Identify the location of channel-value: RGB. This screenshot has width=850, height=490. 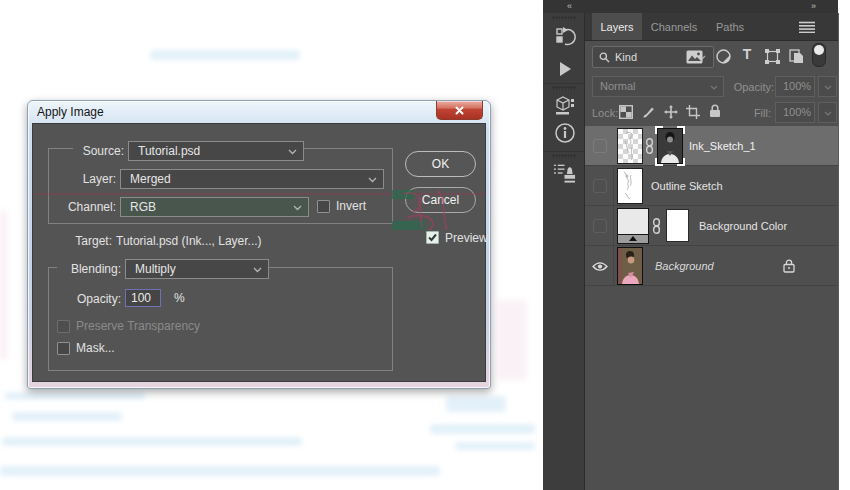
(143, 207).